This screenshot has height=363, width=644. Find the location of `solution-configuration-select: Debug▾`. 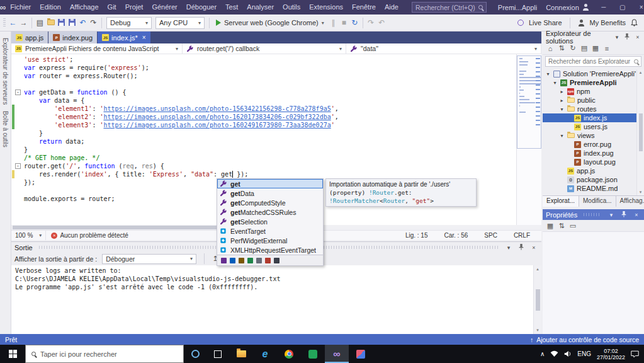

solution-configuration-select: Debug▾ is located at coordinates (129, 23).